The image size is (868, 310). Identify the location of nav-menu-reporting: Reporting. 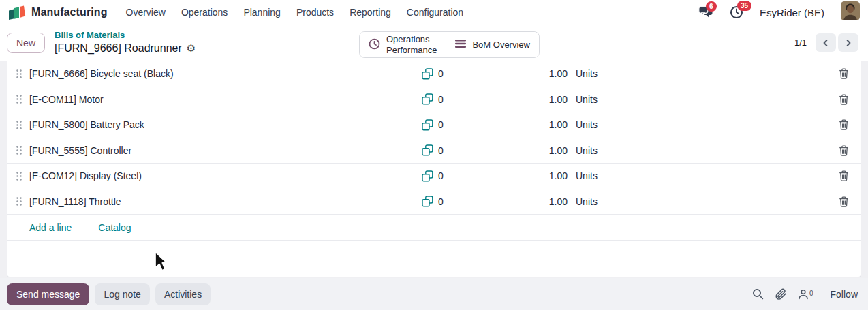
(371, 12).